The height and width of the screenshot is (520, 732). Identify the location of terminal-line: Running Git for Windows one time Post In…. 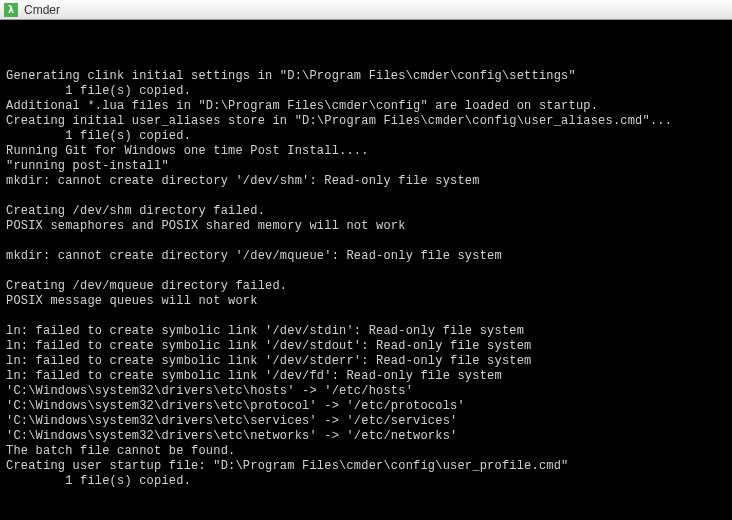
(366, 152).